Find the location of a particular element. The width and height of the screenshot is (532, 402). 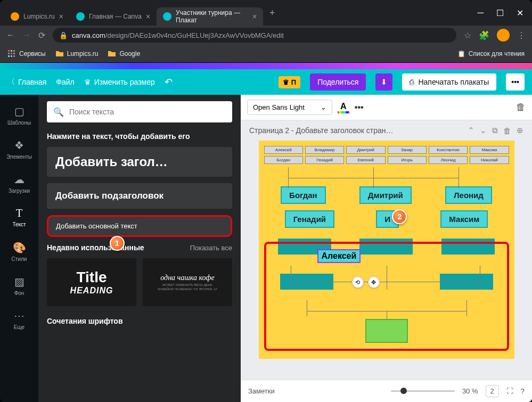

new-tab-button: + is located at coordinates (273, 13).